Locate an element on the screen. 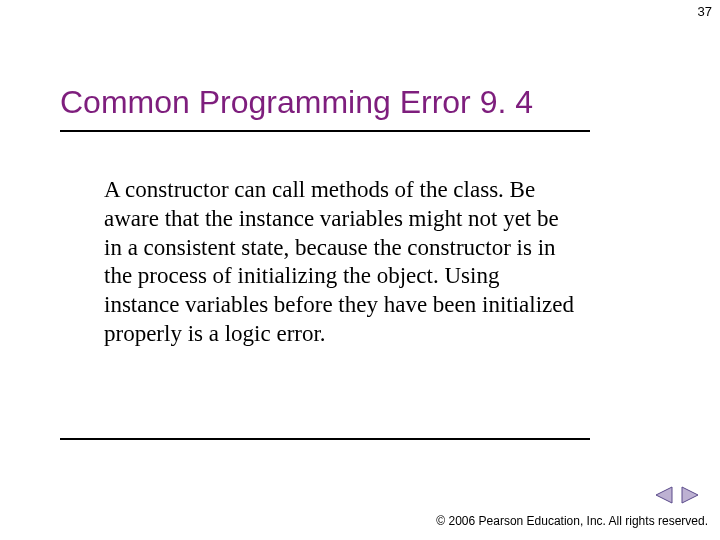 The image size is (720, 540). page-number: 37 is located at coordinates (705, 12).